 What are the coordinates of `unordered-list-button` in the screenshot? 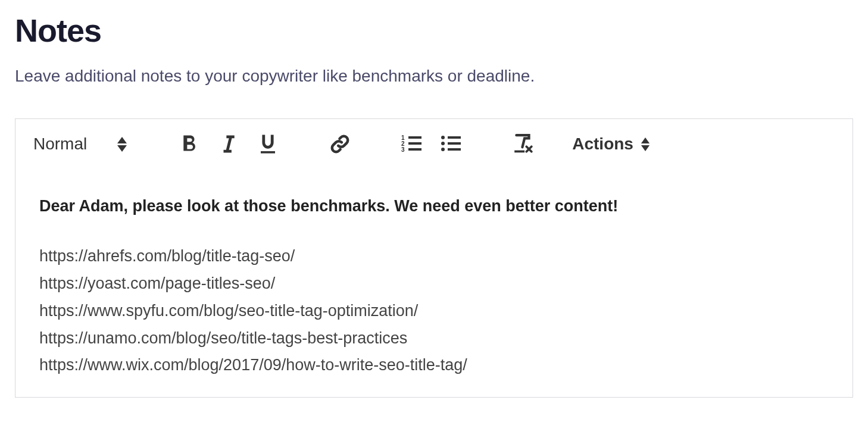 It's located at (451, 144).